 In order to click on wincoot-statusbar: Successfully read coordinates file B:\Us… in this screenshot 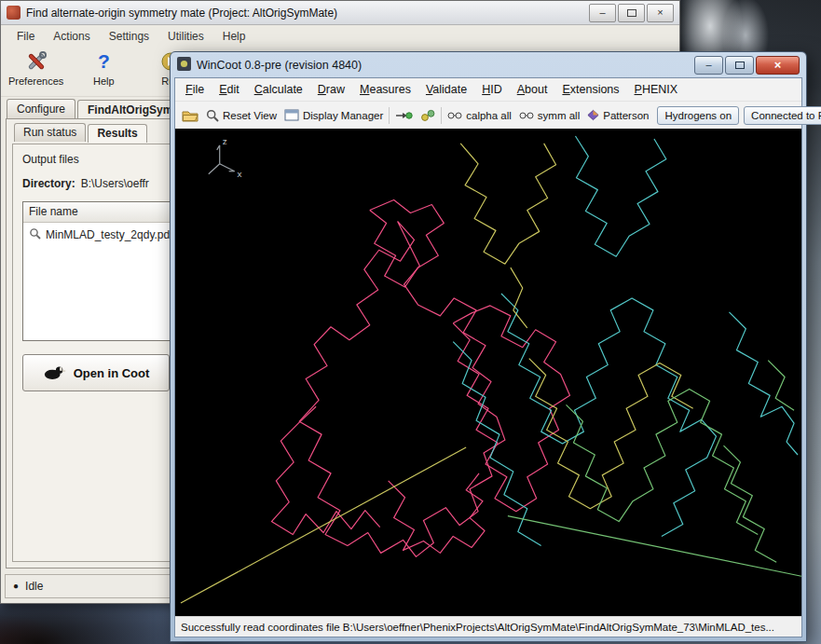, I will do `click(488, 626)`.